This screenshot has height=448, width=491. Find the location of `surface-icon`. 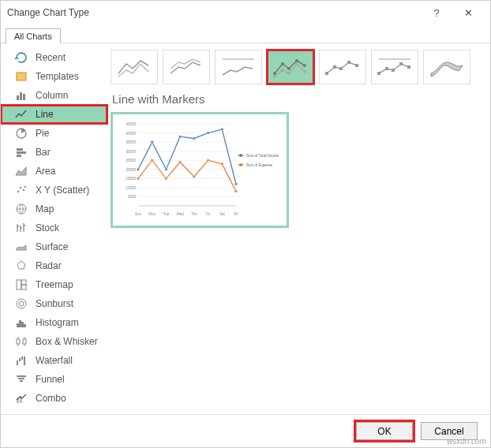

surface-icon is located at coordinates (21, 247).